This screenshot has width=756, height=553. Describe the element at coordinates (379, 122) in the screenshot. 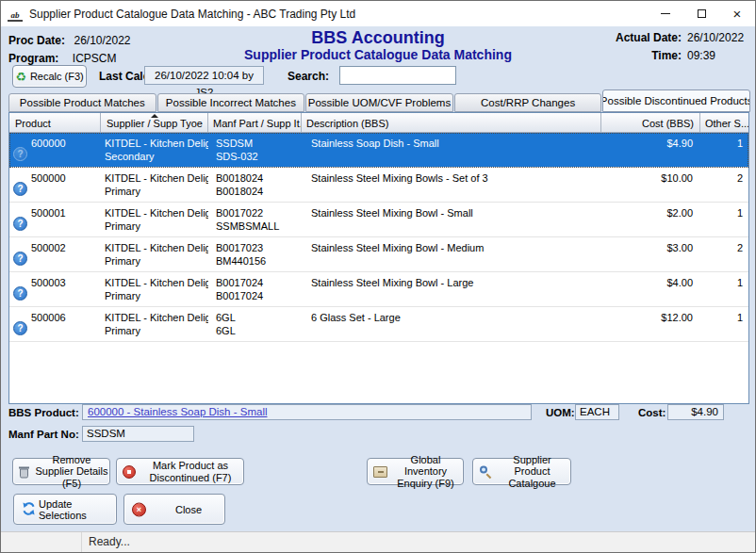

I see `table-header-row: Product Supplier / Supp Tyoe Manf Part /…` at that location.